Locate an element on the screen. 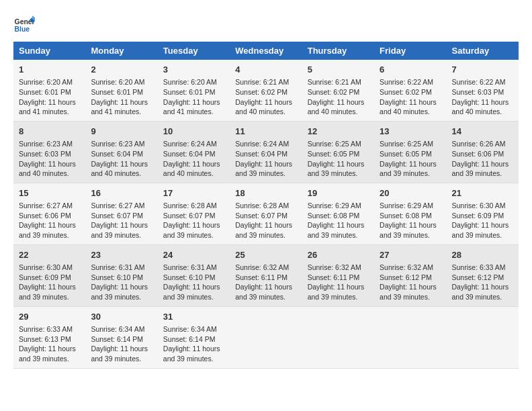 The width and height of the screenshot is (532, 411). day-number: 22 is located at coordinates (50, 255).